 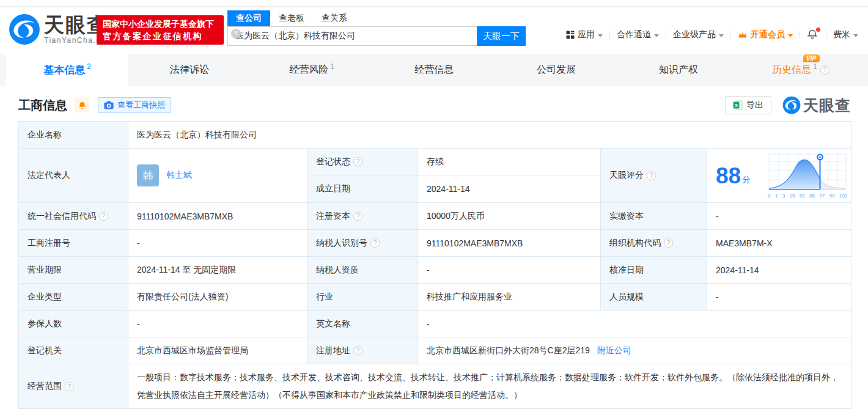 What do you see at coordinates (73, 243) in the screenshot?
I see `label-reg-number: 工商注册号` at bounding box center [73, 243].